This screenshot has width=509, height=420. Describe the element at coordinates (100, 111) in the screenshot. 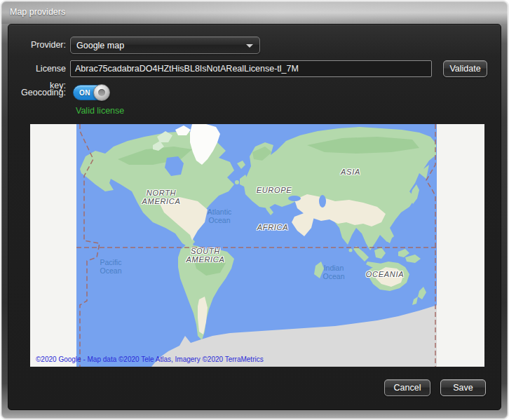

I see `license-status-text: Valid license` at that location.